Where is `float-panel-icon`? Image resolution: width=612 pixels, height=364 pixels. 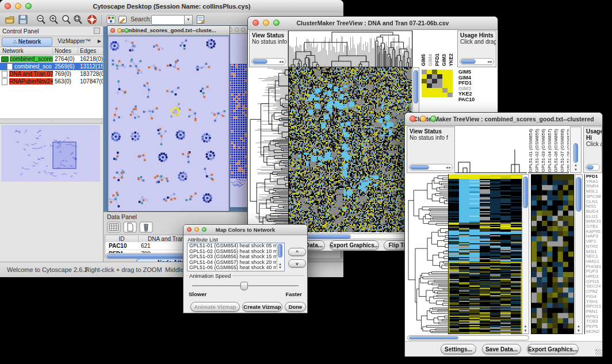
float-panel-icon is located at coordinates (97, 31).